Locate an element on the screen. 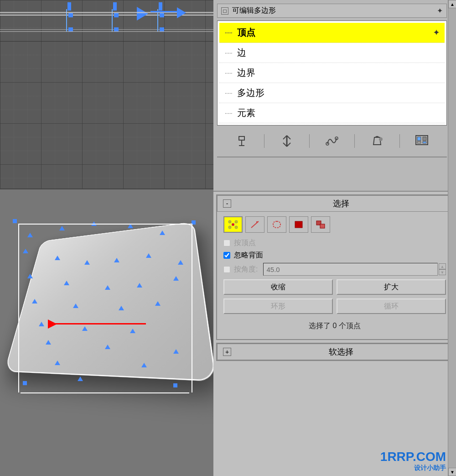 This screenshot has width=456, height=476. separator-line is located at coordinates (107, 41).